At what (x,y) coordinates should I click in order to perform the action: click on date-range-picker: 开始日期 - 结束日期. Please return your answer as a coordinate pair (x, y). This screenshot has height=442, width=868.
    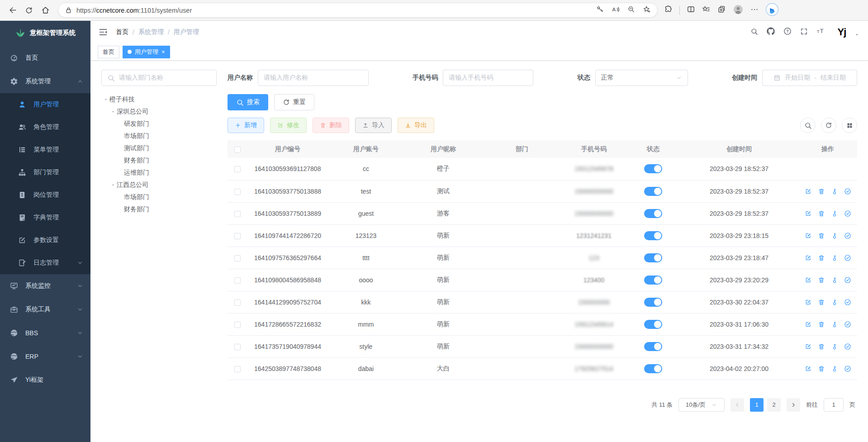
    Looking at the image, I should click on (810, 78).